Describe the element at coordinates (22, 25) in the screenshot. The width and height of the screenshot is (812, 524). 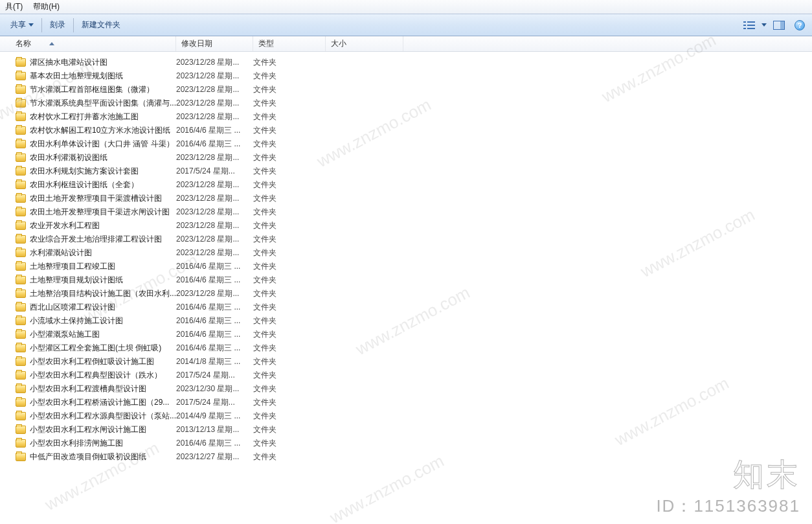
I see `share-button: 共享` at that location.